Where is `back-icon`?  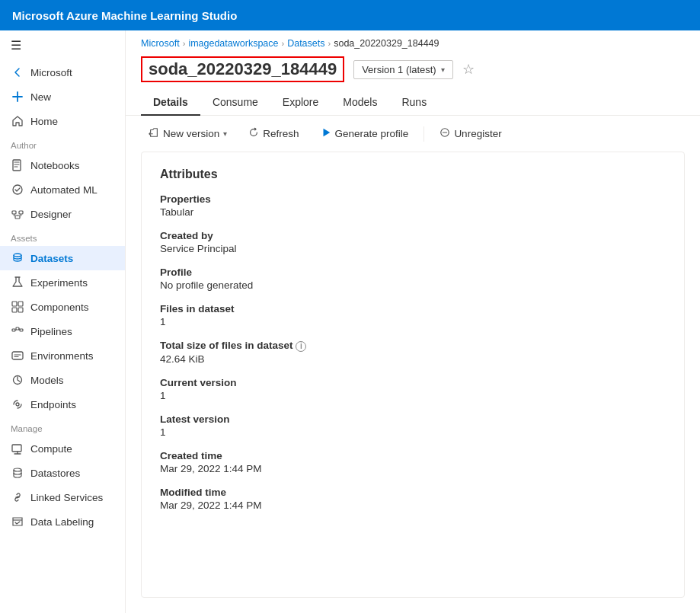
back-icon is located at coordinates (18, 72).